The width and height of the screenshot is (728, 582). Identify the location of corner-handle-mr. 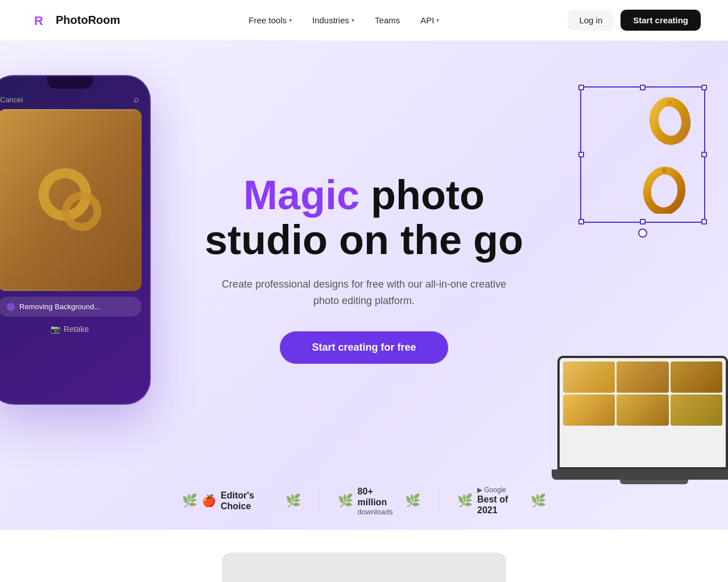
(704, 155).